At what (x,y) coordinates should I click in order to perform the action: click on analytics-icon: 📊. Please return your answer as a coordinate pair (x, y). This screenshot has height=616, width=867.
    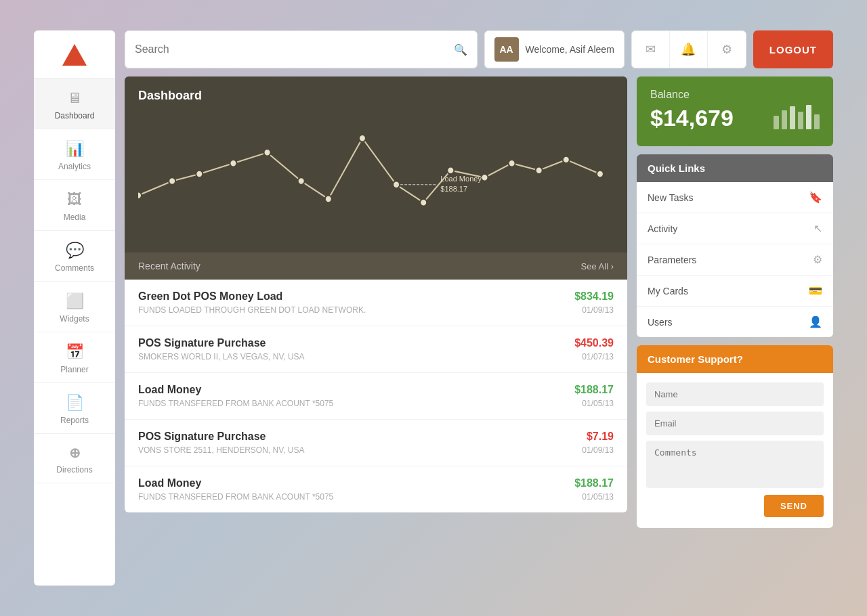
    Looking at the image, I should click on (75, 149).